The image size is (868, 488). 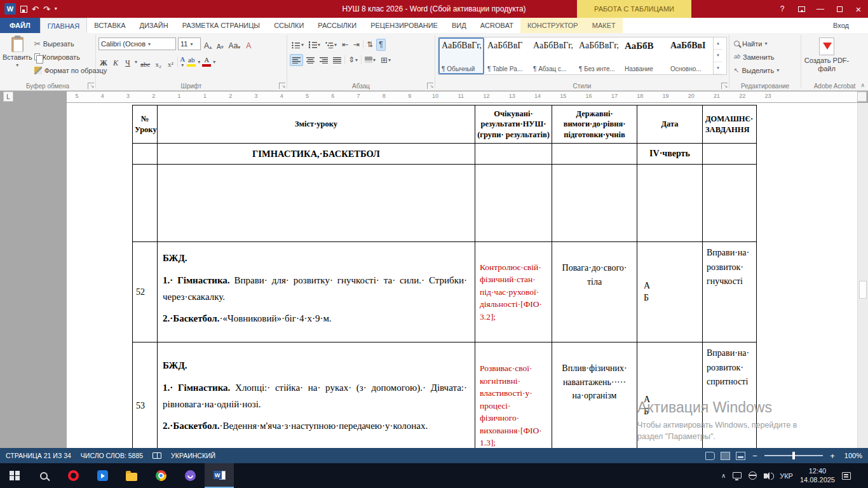 I want to click on multilevel-list-button: ▾, so click(x=331, y=44).